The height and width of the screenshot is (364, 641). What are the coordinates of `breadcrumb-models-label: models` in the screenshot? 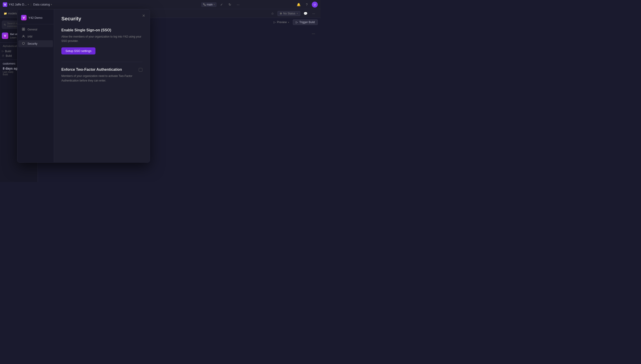 It's located at (12, 14).